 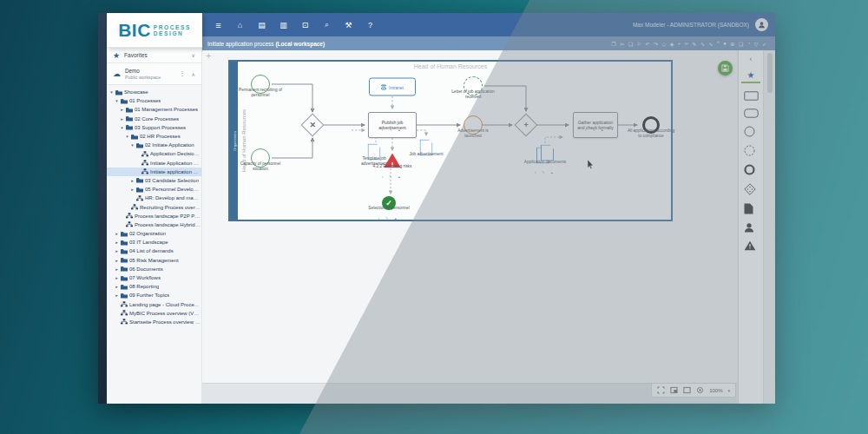 I want to click on user-avatar, so click(x=762, y=24).